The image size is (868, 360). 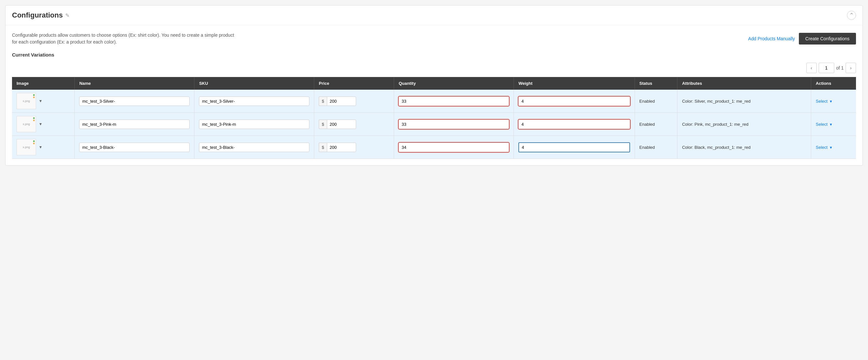 I want to click on attributes-value: Color: Silver, mc_product_1: me_red, so click(x=716, y=101).